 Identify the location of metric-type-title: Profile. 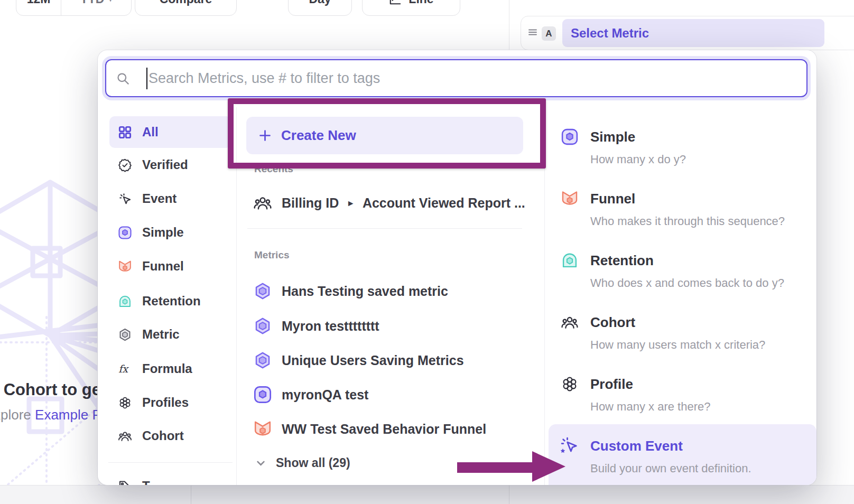
(612, 384).